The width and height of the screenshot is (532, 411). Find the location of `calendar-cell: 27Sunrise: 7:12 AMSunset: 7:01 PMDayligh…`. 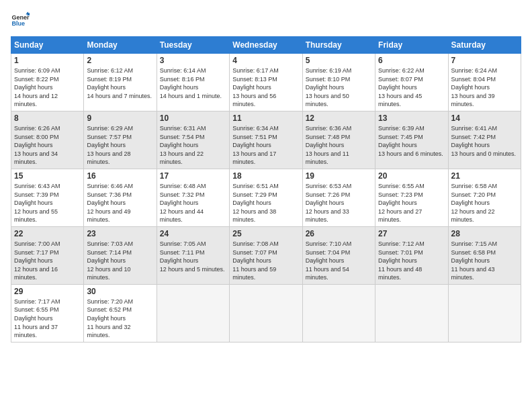

calendar-cell: 27Sunrise: 7:12 AMSunset: 7:01 PMDayligh… is located at coordinates (412, 255).